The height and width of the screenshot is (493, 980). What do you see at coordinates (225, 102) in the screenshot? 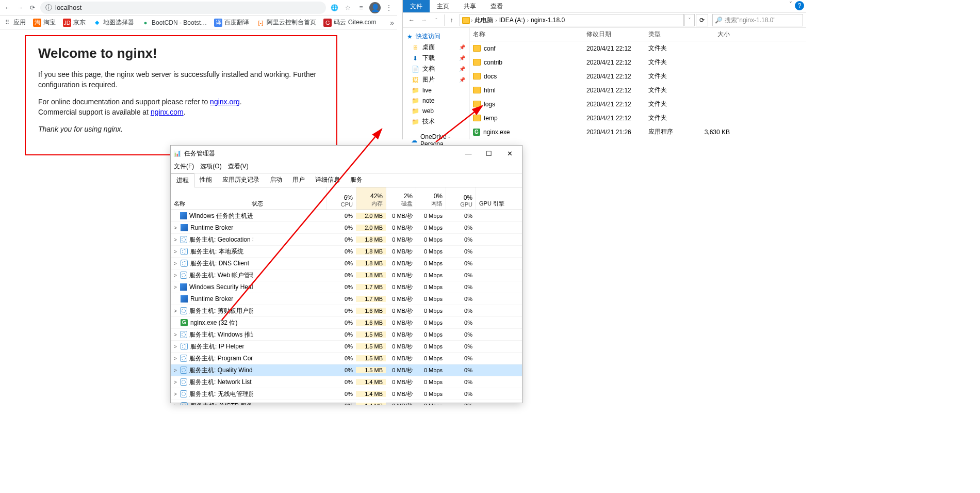
I see `nginx-org-link: nginx.org` at bounding box center [225, 102].